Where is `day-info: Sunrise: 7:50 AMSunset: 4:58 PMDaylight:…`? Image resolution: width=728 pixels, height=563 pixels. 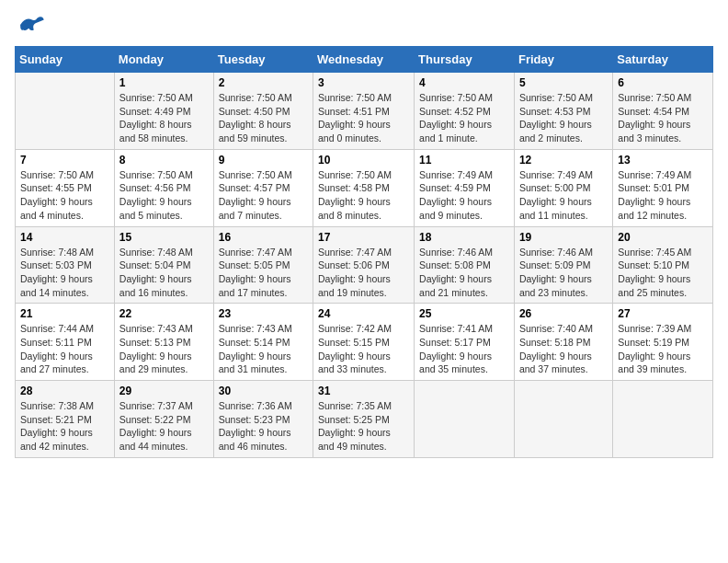 day-info: Sunrise: 7:50 AMSunset: 4:58 PMDaylight:… is located at coordinates (355, 195).